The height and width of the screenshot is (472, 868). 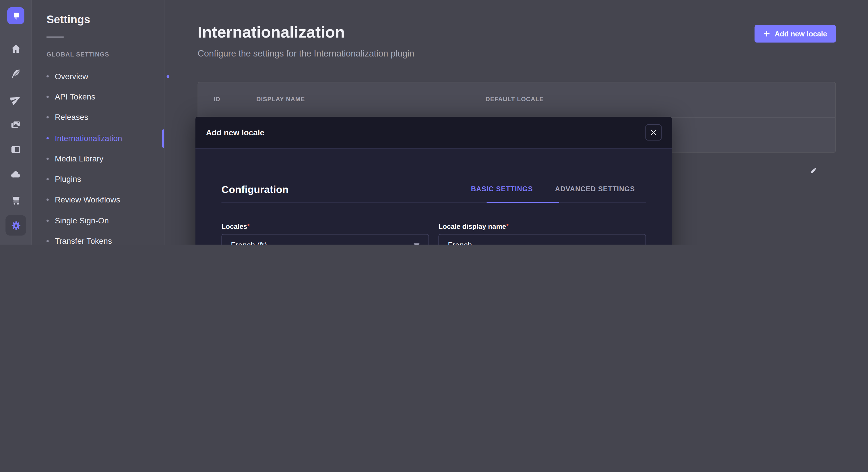 What do you see at coordinates (16, 99) in the screenshot?
I see `send-icon` at bounding box center [16, 99].